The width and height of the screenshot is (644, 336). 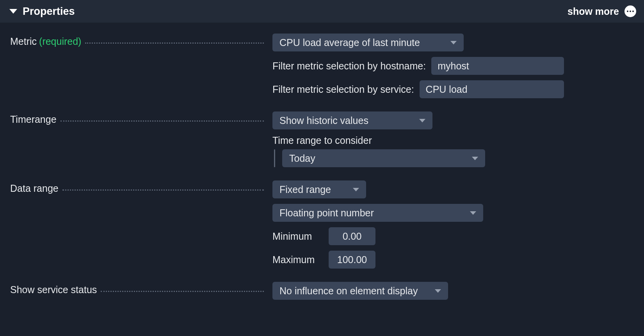 What do you see at coordinates (492, 89) in the screenshot?
I see `filter-service-input` at bounding box center [492, 89].